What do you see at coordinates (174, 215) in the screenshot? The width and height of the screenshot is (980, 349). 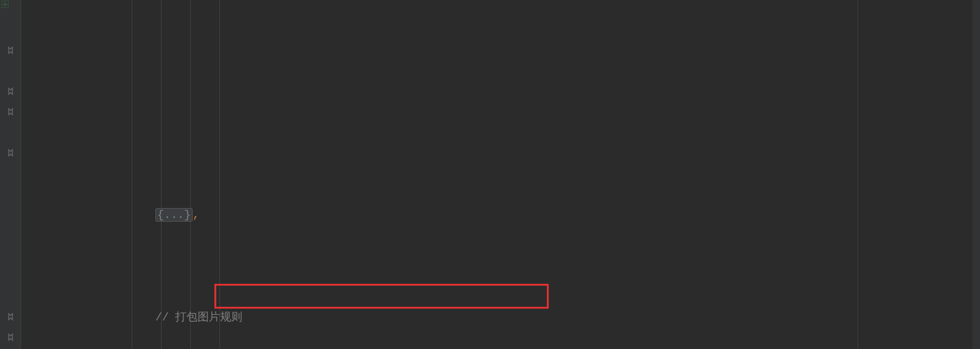 I see `folded-region: {...}` at bounding box center [174, 215].